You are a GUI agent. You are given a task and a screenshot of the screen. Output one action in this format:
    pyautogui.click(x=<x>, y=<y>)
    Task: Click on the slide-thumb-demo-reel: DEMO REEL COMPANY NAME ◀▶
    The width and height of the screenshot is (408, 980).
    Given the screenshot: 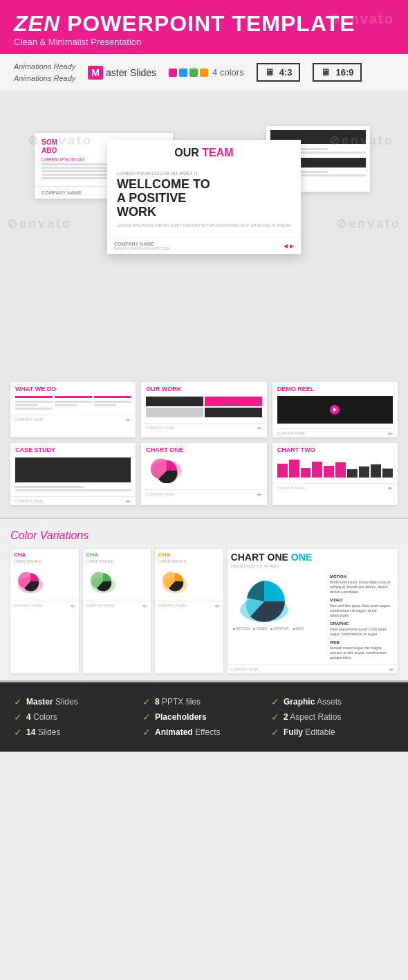 What is the action you would take?
    pyautogui.click(x=335, y=410)
    